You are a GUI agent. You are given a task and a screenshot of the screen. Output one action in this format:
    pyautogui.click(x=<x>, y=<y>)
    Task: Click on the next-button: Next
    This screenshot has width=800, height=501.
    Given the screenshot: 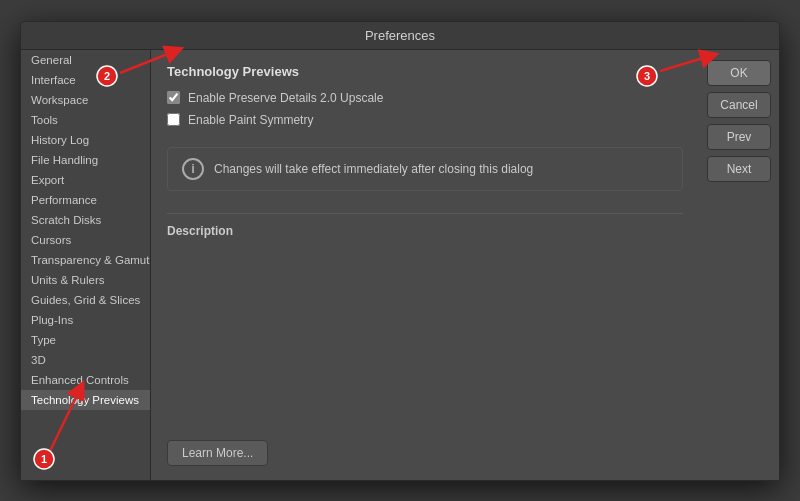 What is the action you would take?
    pyautogui.click(x=739, y=169)
    